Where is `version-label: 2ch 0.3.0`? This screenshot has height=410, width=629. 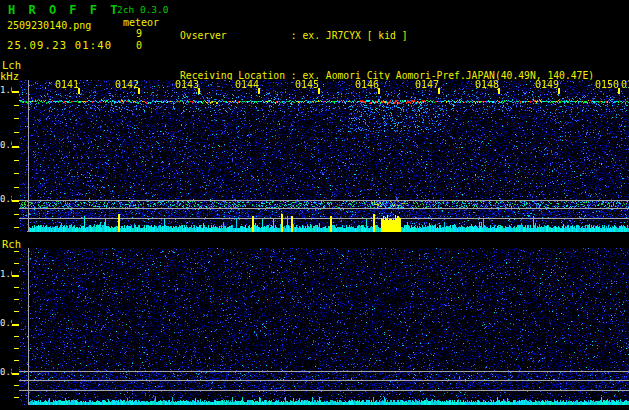 version-label: 2ch 0.3.0 is located at coordinates (142, 10).